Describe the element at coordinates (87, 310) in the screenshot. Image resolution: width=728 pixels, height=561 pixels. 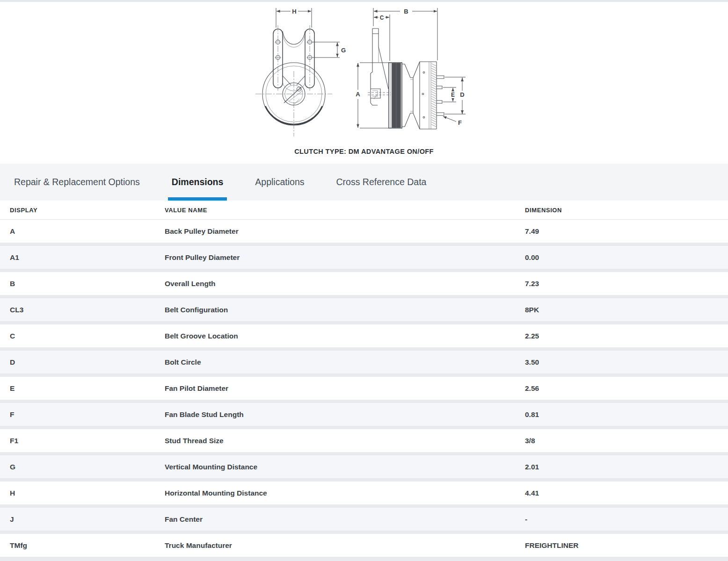
I see `cell-display: CL3` at that location.